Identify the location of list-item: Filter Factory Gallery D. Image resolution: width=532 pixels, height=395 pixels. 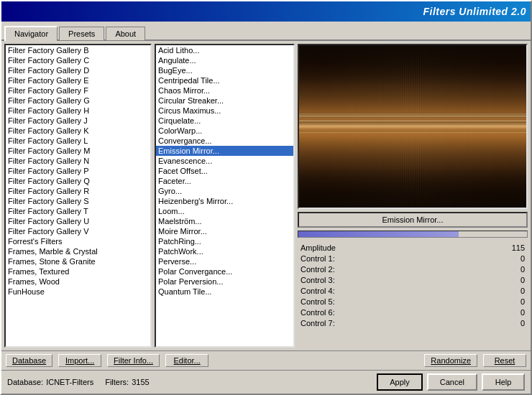
(78, 70).